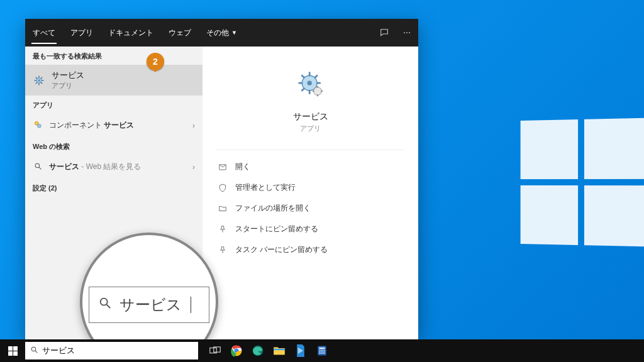  I want to click on taskbar-search-box, so click(112, 351).